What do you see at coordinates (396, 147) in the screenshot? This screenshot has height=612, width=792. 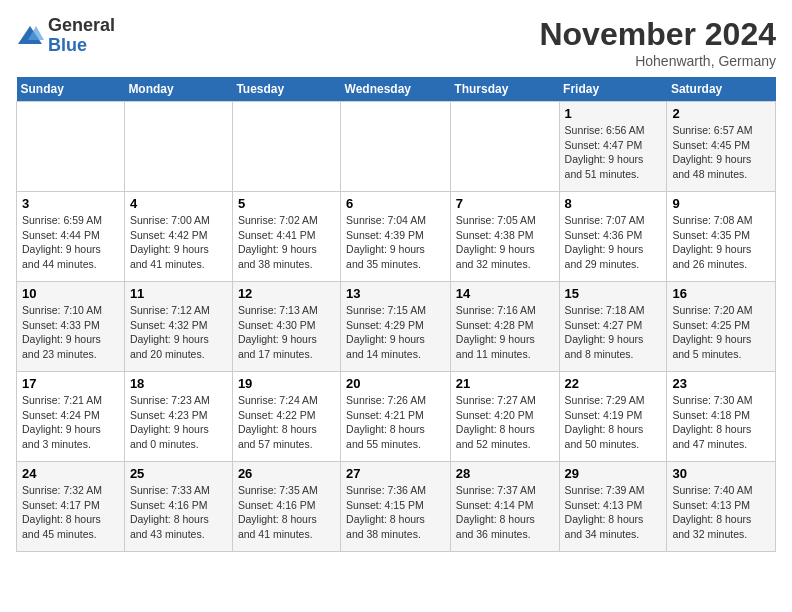 I see `week-row-1: 1Sunrise: 6:56 AM Sunset: 4:47 PM Daylig…` at bounding box center [396, 147].